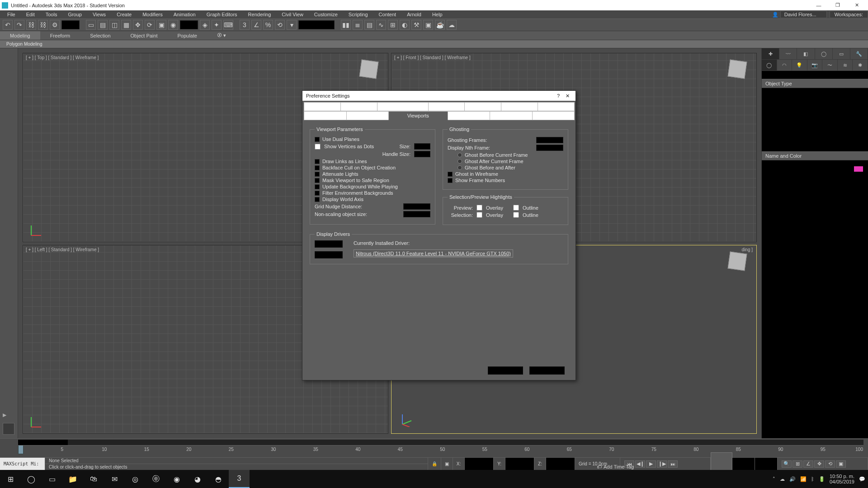 This screenshot has height=488, width=868. What do you see at coordinates (830, 65) in the screenshot?
I see `helpers-icon: 〜` at bounding box center [830, 65].